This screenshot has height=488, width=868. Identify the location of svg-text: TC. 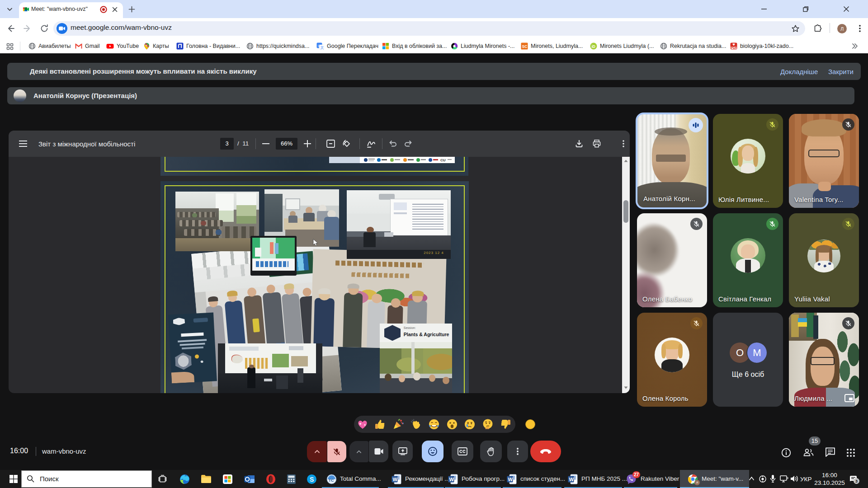
(331, 480).